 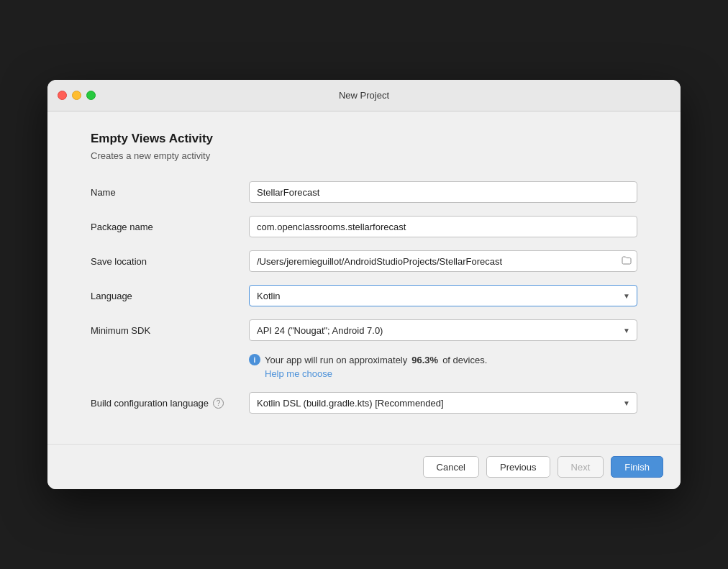 What do you see at coordinates (424, 360) in the screenshot?
I see `info-percentage: 96.3%` at bounding box center [424, 360].